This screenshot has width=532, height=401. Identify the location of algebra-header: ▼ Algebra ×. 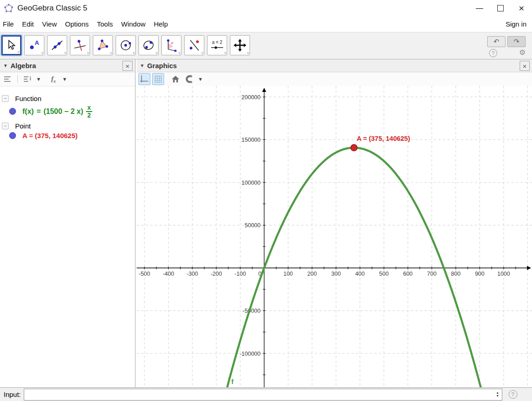
(68, 66).